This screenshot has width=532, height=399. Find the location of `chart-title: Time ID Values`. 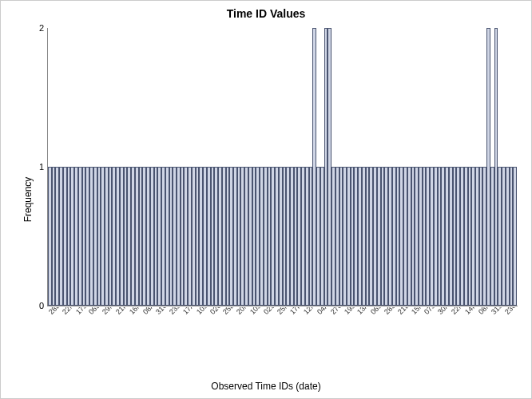

chart-title: Time ID Values is located at coordinates (266, 14).